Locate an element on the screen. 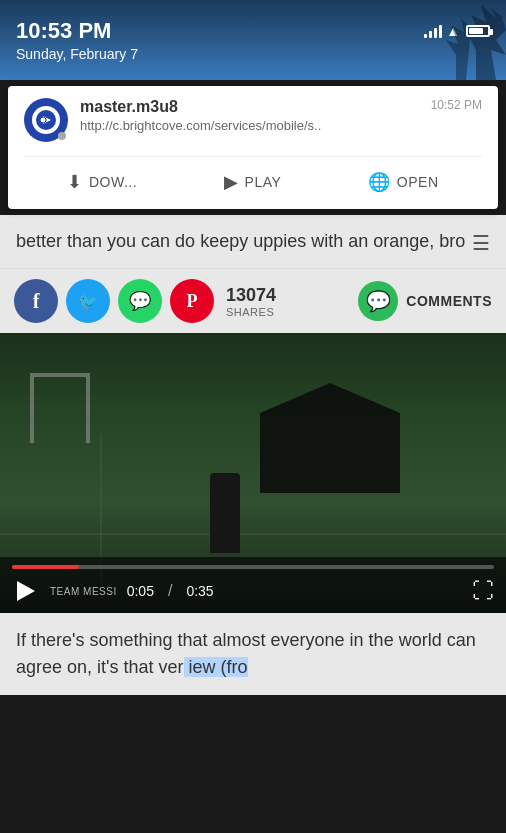  notification-actions: ⬇ DOW... ▶ PLAY 🌐 OPEN is located at coordinates (253, 176).